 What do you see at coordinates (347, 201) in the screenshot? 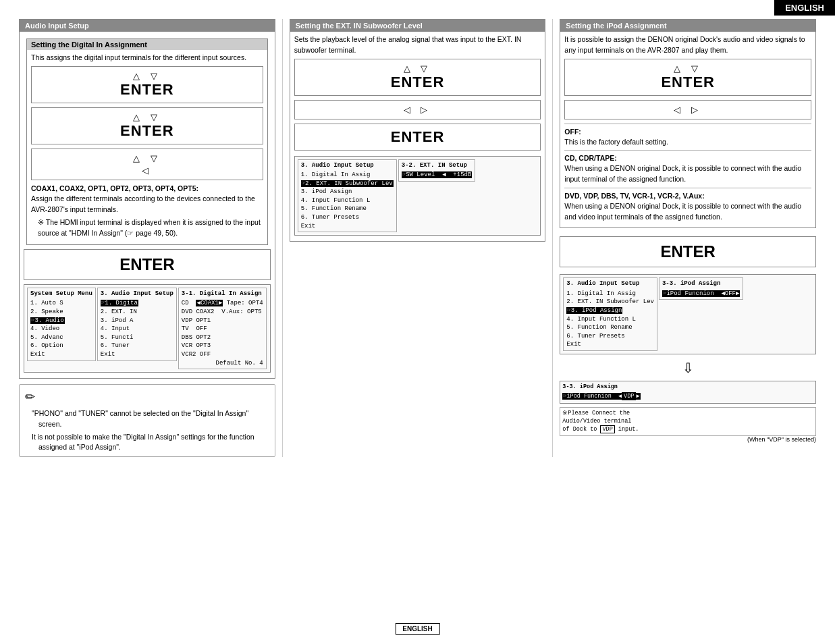
I see `osd-ext-item-4: 4. Input Function L` at bounding box center [347, 201].